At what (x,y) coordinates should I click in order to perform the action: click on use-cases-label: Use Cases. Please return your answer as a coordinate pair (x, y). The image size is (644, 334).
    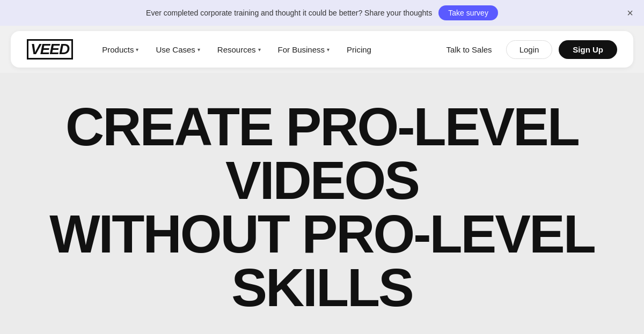
    Looking at the image, I should click on (175, 49).